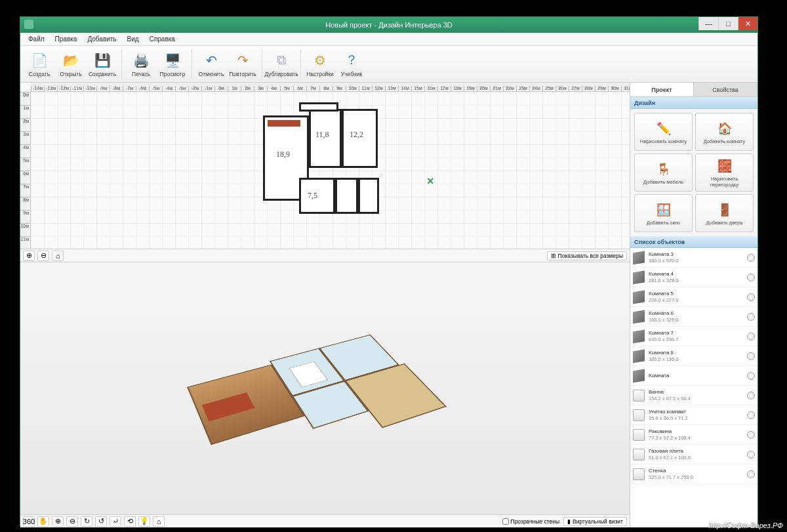 Image resolution: width=787 pixels, height=532 pixels. I want to click on folder-open-icon: 📂, so click(71, 60).